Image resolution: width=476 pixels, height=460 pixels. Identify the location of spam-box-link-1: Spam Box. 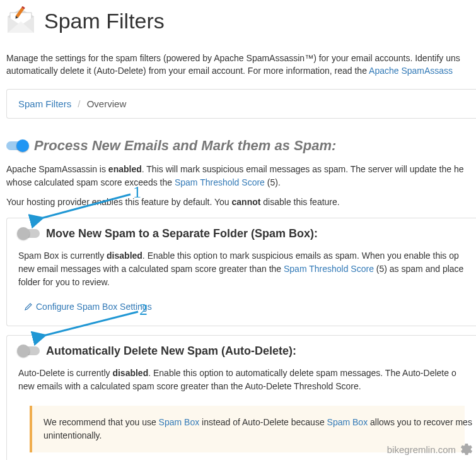
(179, 422).